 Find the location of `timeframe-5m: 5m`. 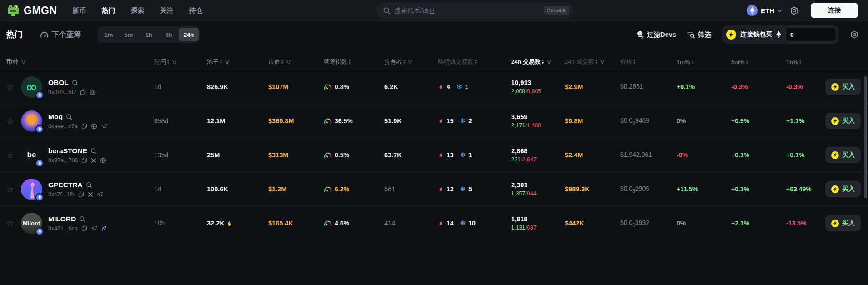

timeframe-5m: 5m is located at coordinates (129, 35).